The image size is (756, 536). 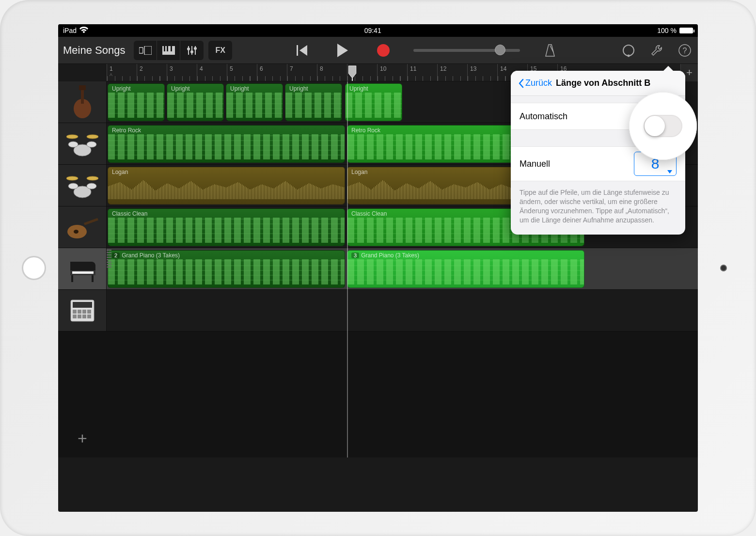 What do you see at coordinates (82, 311) in the screenshot?
I see `drum-machine-icon` at bounding box center [82, 311].